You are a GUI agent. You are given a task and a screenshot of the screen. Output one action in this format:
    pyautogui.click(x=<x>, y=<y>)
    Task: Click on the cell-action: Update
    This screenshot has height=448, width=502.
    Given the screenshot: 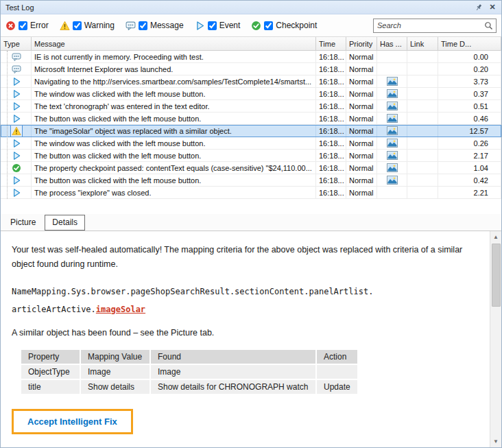 What is the action you would take?
    pyautogui.click(x=337, y=387)
    